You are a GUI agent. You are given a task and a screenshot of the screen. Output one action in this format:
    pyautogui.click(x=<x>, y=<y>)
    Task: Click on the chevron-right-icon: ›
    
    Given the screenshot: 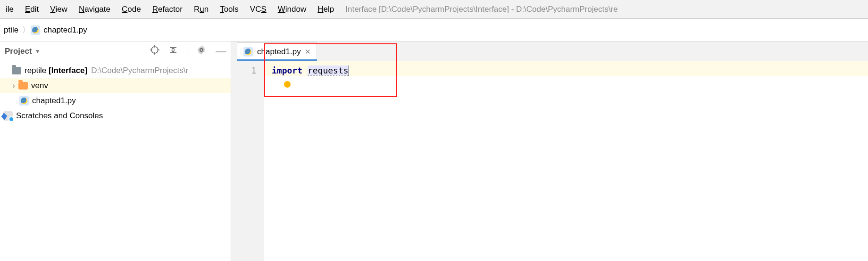 What is the action you would take?
    pyautogui.click(x=14, y=86)
    